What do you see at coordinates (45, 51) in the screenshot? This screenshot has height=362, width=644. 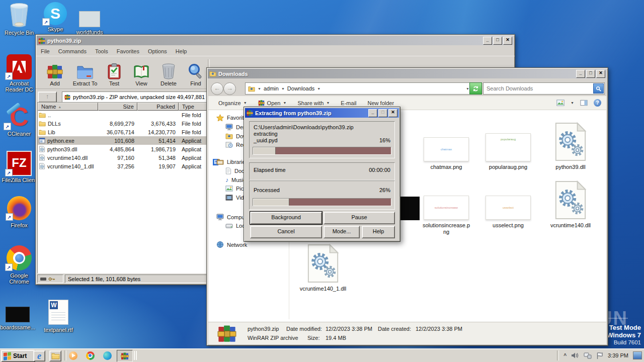 I see `menu-file: File` at bounding box center [45, 51].